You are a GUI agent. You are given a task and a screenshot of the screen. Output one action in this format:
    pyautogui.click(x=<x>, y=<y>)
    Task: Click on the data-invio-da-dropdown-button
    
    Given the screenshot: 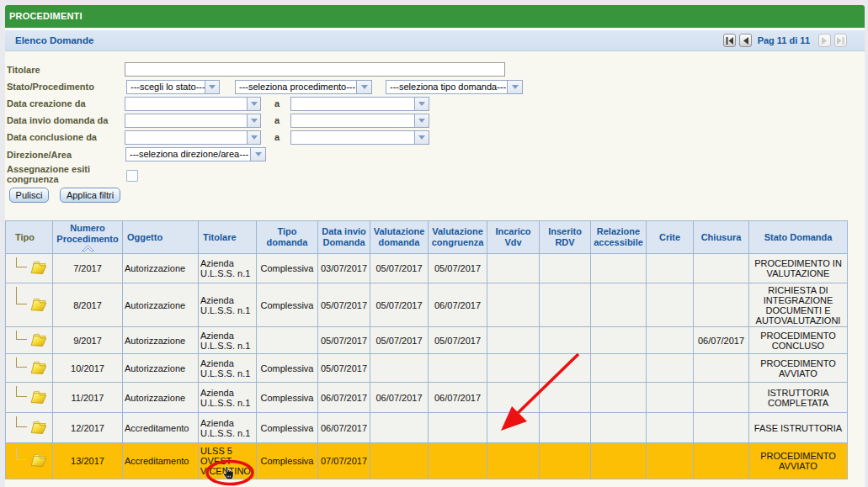 What is the action you would take?
    pyautogui.click(x=254, y=121)
    